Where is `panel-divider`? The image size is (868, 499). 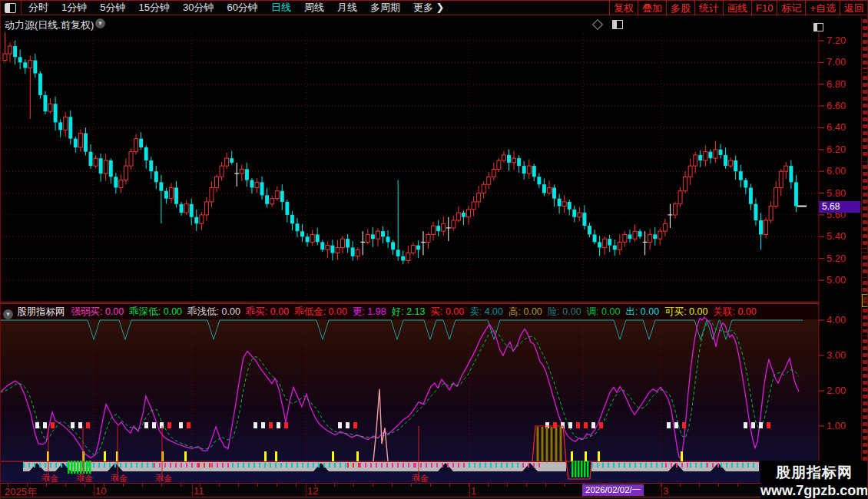
panel-divider is located at coordinates (409, 302).